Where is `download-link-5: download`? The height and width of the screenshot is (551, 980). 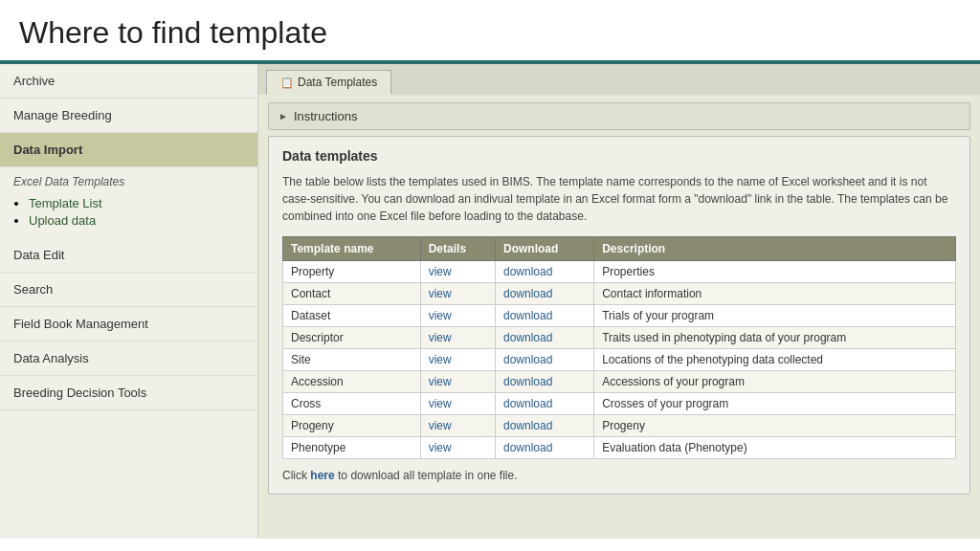 download-link-5: download is located at coordinates (528, 382).